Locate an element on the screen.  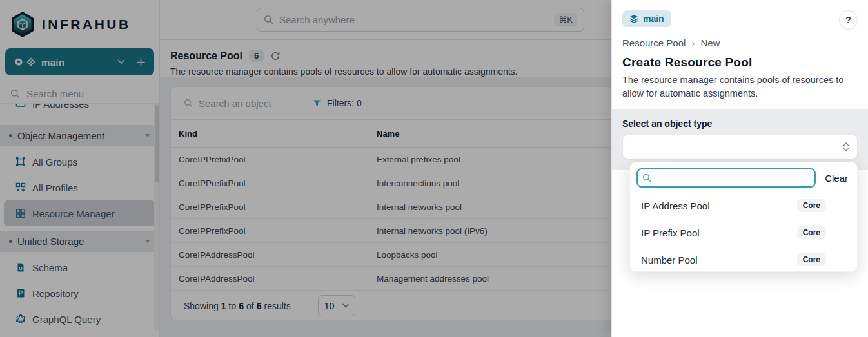
breadcrumb-resource-pool: Resource Pool is located at coordinates (654, 43).